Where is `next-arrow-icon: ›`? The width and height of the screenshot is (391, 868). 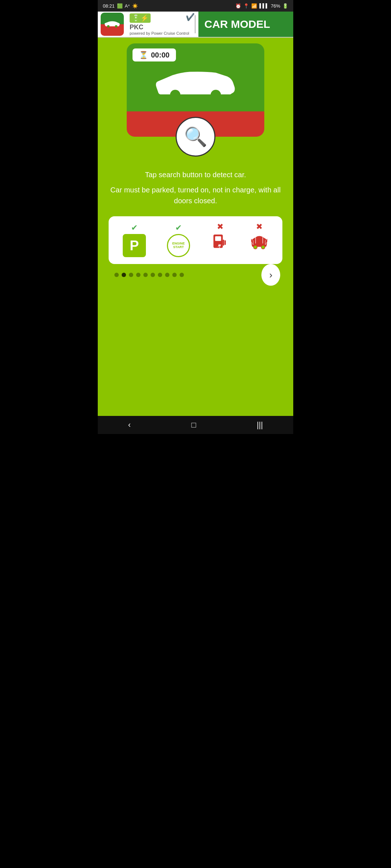
next-arrow-icon: › is located at coordinates (271, 275).